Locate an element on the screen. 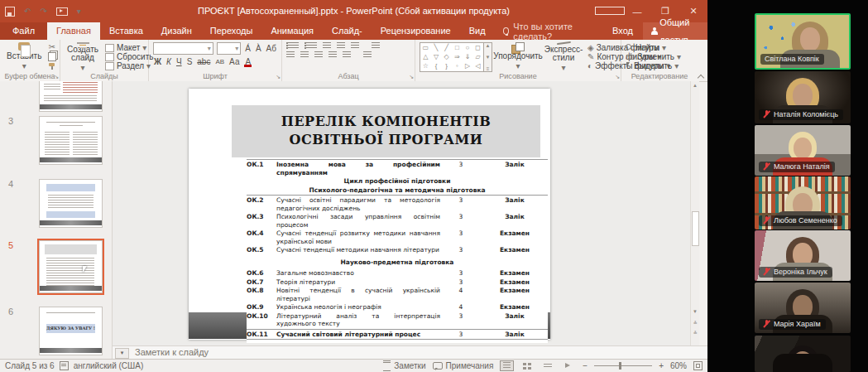 The height and width of the screenshot is (372, 868). replace-button: abЗаменить▾ is located at coordinates (654, 56).